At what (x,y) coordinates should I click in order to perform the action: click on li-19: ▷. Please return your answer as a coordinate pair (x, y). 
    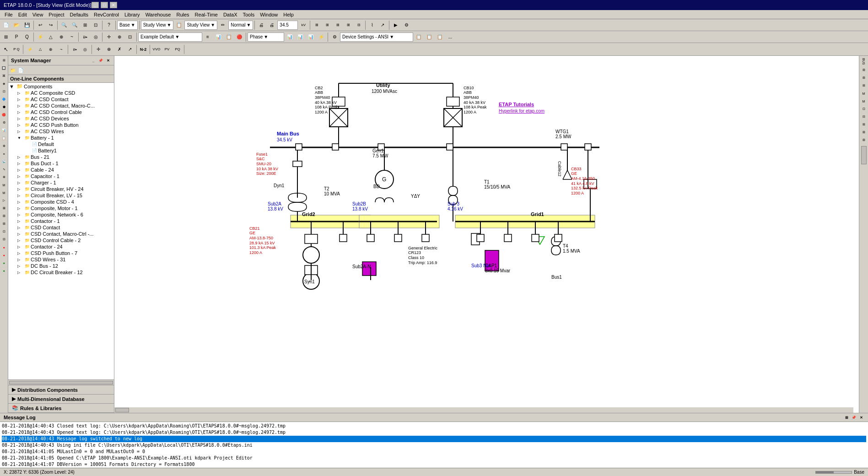
    Looking at the image, I should click on (4, 200).